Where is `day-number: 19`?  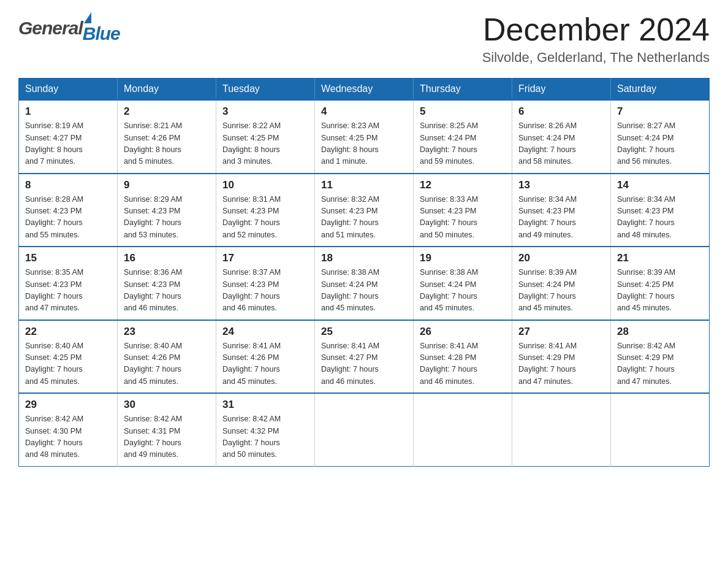 day-number: 19 is located at coordinates (463, 258).